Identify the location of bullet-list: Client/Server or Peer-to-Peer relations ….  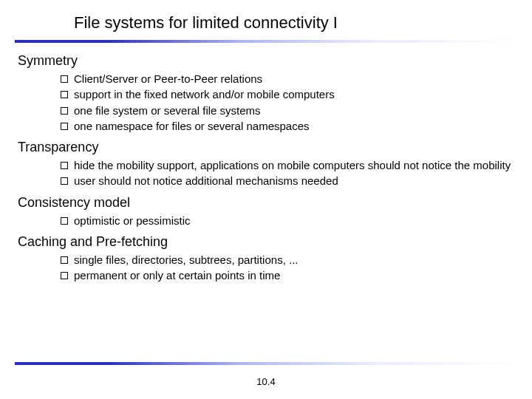
(266, 103).